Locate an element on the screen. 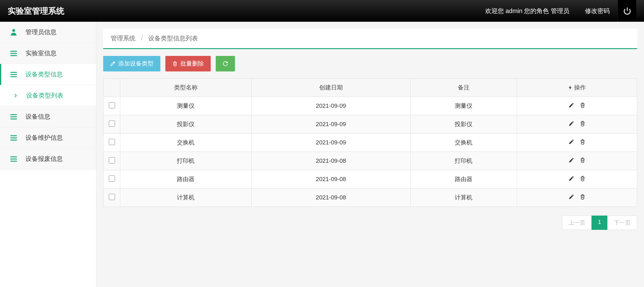 This screenshot has width=644, height=287. batch-delete-label: 批量删除 is located at coordinates (192, 64).